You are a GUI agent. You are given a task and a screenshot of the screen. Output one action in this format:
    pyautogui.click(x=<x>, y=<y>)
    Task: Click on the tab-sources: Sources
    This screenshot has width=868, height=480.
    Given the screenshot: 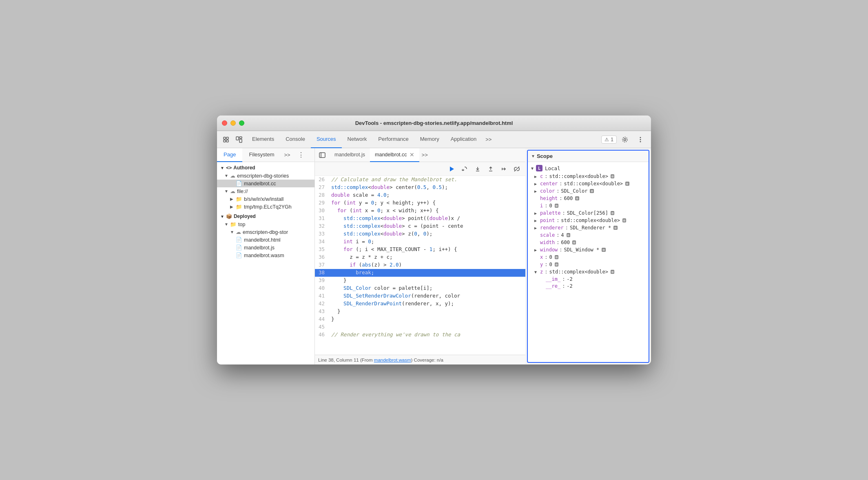 What is the action you would take?
    pyautogui.click(x=326, y=140)
    